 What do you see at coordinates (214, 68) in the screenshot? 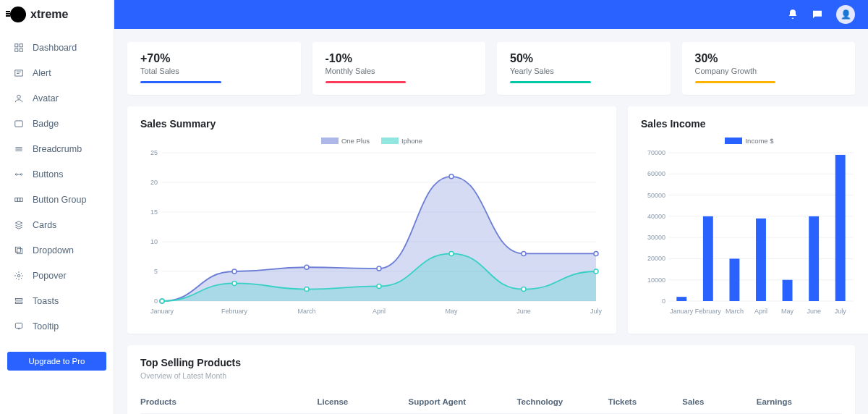
I see `stat-card: +70%Total Sales` at bounding box center [214, 68].